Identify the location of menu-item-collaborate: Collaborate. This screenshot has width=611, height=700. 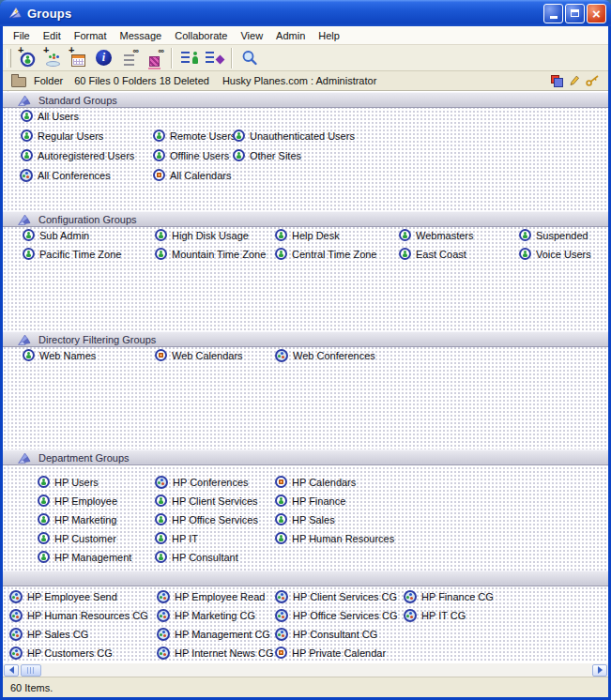
(201, 36).